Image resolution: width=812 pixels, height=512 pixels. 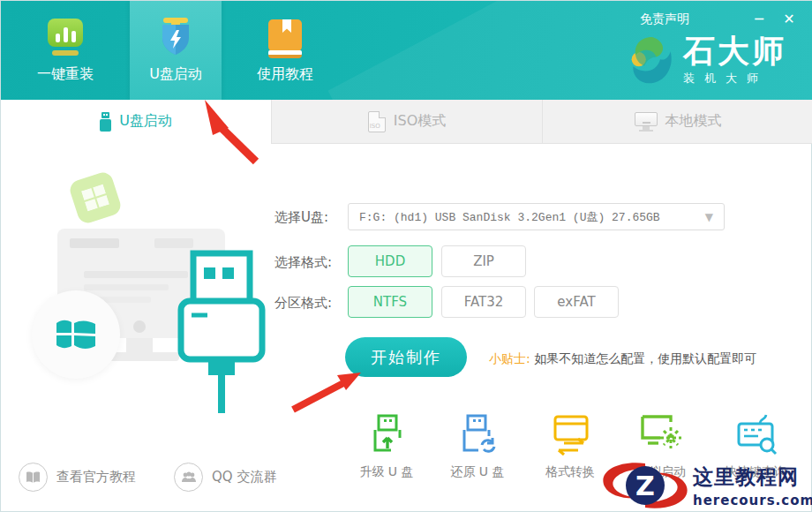 What do you see at coordinates (176, 37) in the screenshot?
I see `usb-shield-icon` at bounding box center [176, 37].